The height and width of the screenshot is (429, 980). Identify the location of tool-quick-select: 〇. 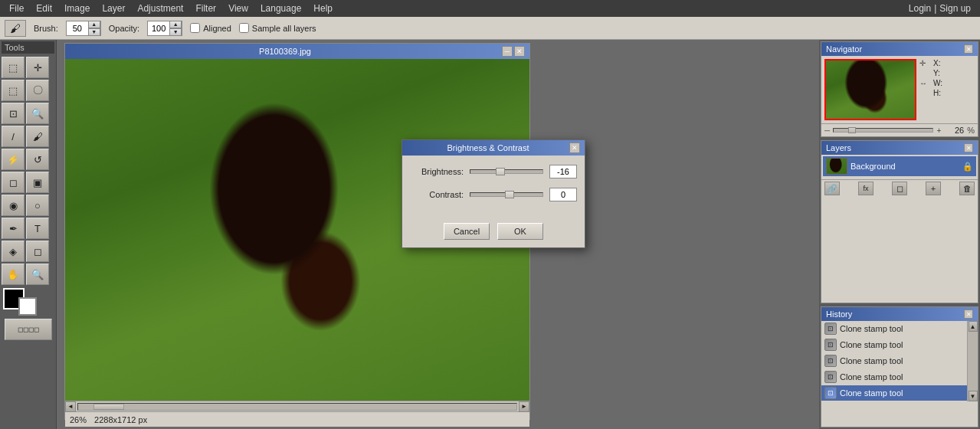
(38, 90).